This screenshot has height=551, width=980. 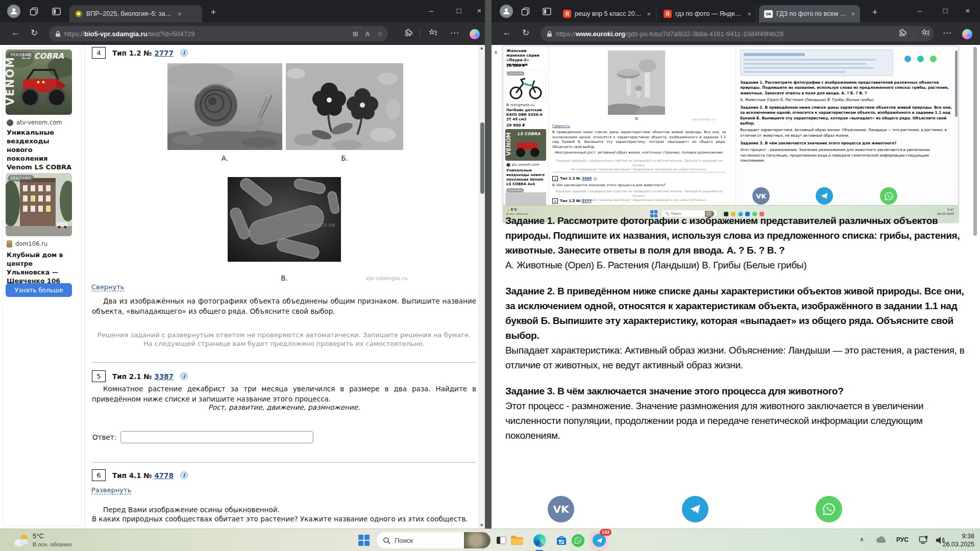 I want to click on task-view-icon, so click(x=501, y=540).